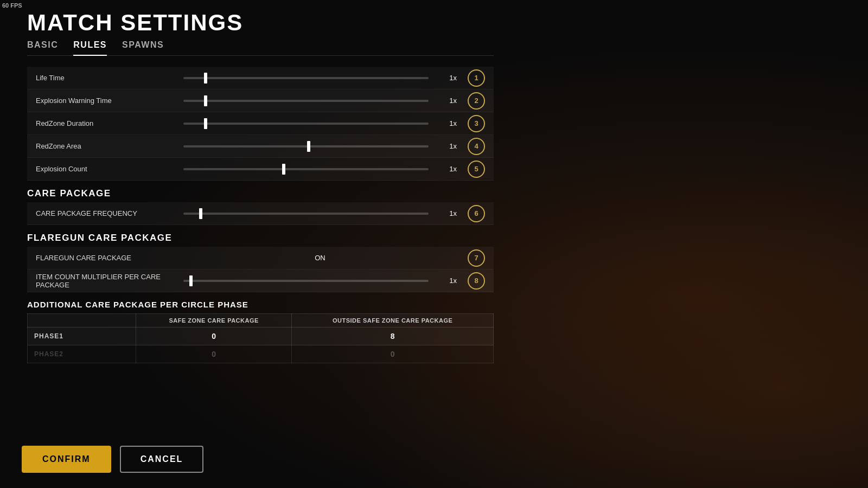 This screenshot has height=488, width=868. I want to click on flaregun-toggle-label: FLAREGUN CARE PACKAGE, so click(106, 258).